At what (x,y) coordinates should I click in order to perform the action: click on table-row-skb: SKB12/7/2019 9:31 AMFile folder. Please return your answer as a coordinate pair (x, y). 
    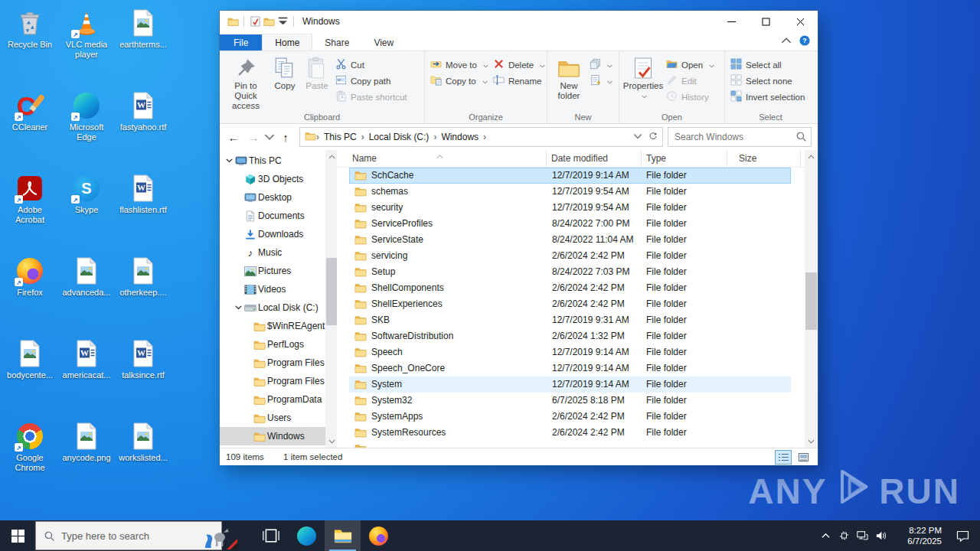
    Looking at the image, I should click on (571, 320).